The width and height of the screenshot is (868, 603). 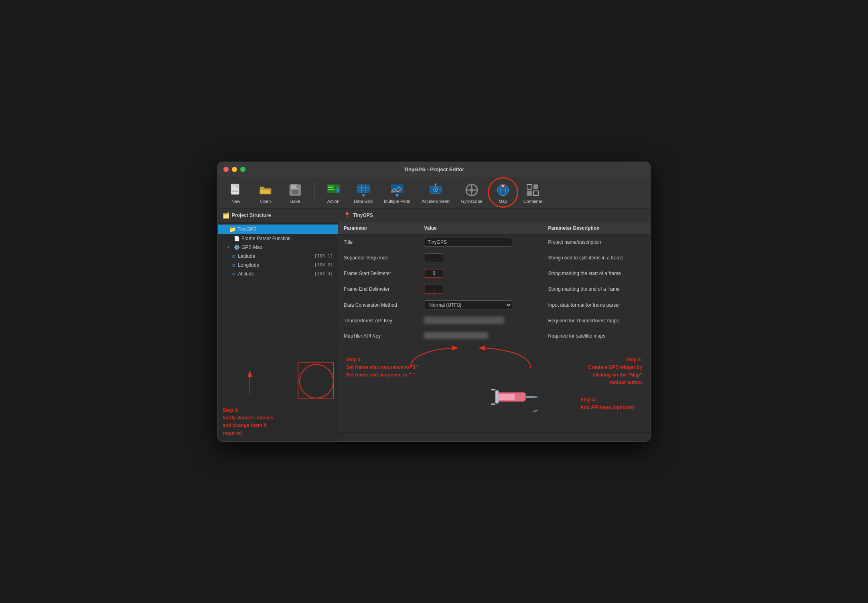 I want to click on param-desc: String marking the end of a frame, so click(x=596, y=289).